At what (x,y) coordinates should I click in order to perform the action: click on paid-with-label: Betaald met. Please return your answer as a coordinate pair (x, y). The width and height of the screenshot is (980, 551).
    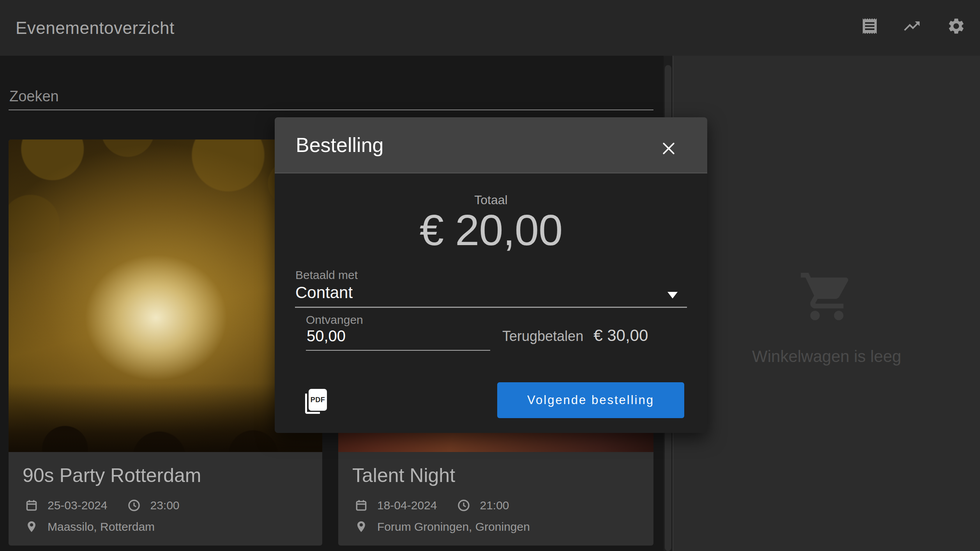
    Looking at the image, I should click on (327, 275).